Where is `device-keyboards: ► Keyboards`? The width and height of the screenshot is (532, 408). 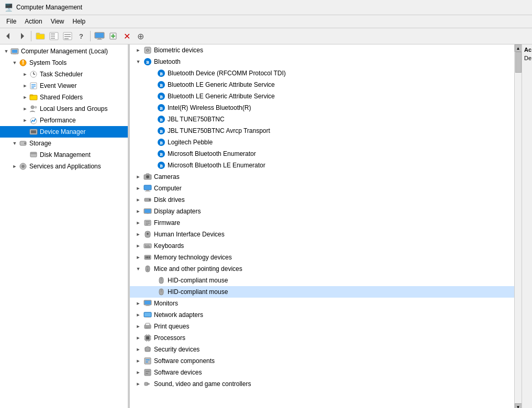 device-keyboards: ► Keyboards is located at coordinates (322, 246).